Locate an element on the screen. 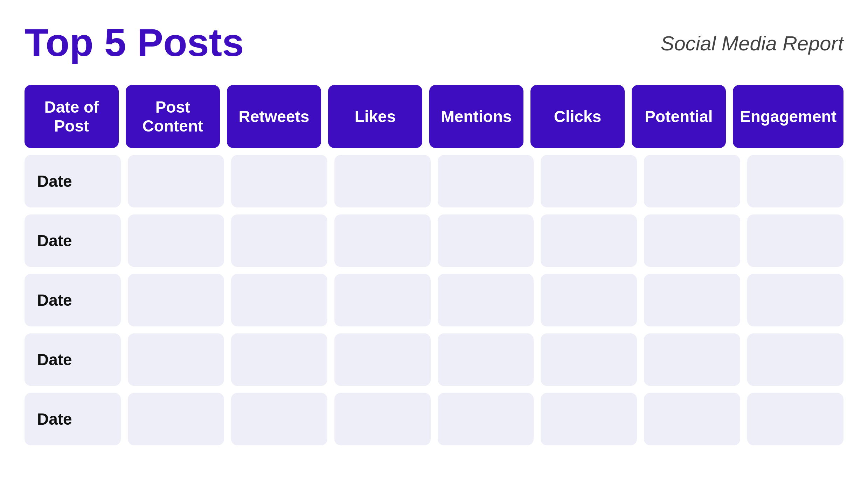 Image resolution: width=868 pixels, height=488 pixels. row3-likes is located at coordinates (382, 300).